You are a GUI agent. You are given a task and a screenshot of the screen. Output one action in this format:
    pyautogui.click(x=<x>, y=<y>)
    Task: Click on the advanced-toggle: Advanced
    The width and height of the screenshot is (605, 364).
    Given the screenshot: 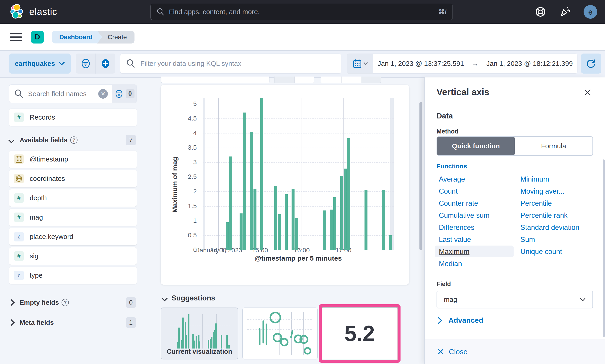 What is the action you would take?
    pyautogui.click(x=460, y=320)
    